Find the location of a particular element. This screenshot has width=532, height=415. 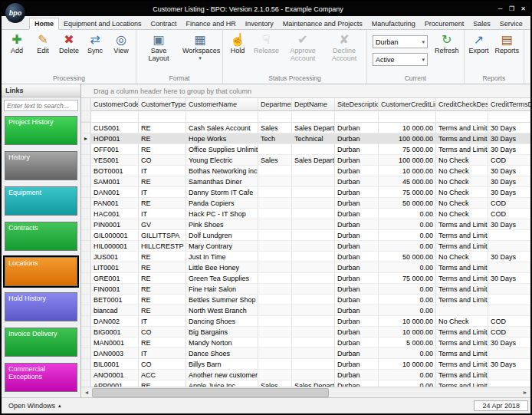

tab-service: Service is located at coordinates (511, 24).